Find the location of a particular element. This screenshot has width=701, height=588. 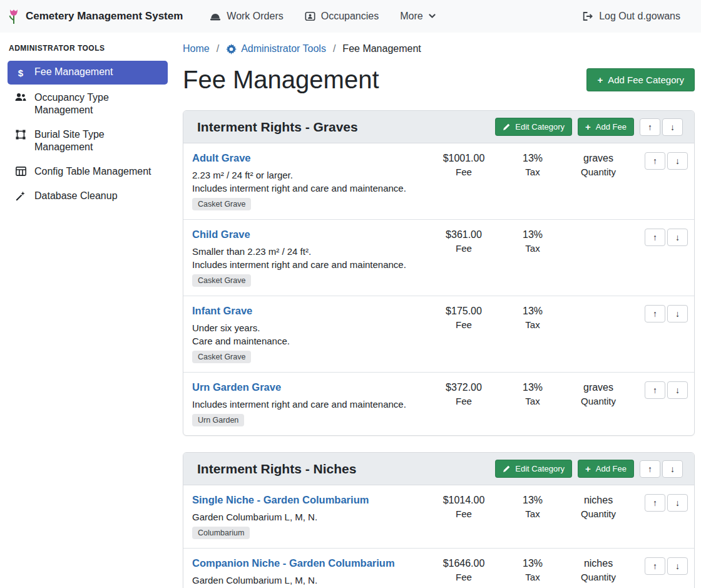

sidebar-item-label: Burial Site Type Management is located at coordinates (98, 141).